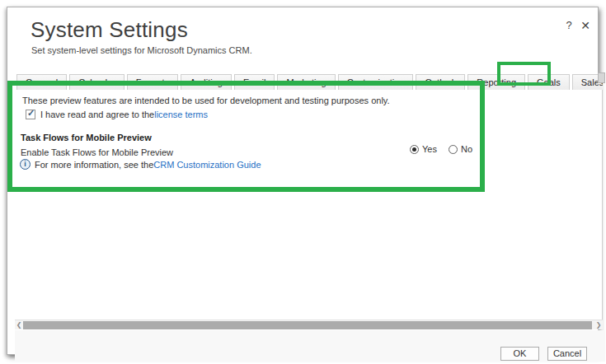 This screenshot has width=606, height=364. I want to click on more-info-row: i For more information, see the CRM Cust…, so click(140, 165).